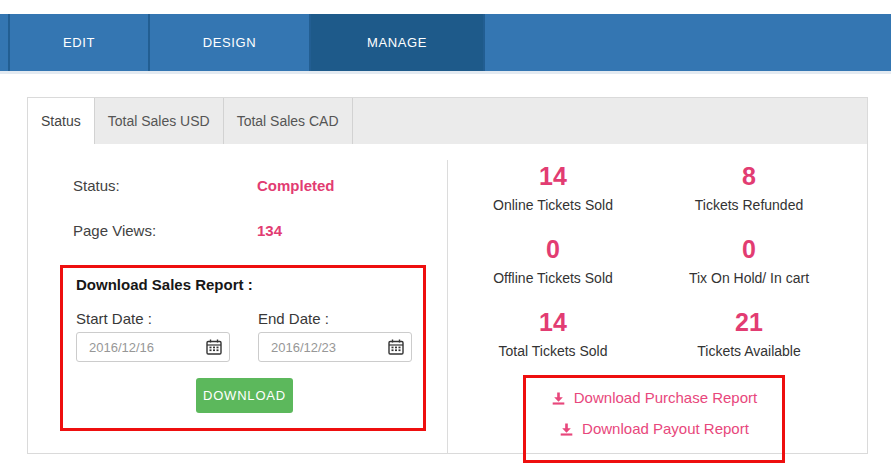 Image resolution: width=891 pixels, height=476 pixels. What do you see at coordinates (654, 398) in the screenshot?
I see `download-purchase-report-link: Download Purchase Report` at bounding box center [654, 398].